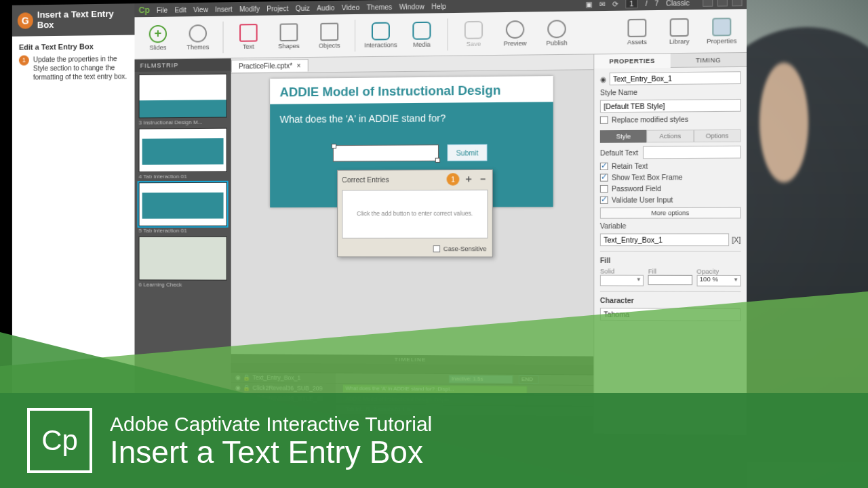  Describe the element at coordinates (692, 152) in the screenshot. I see `default-text-field` at that location.